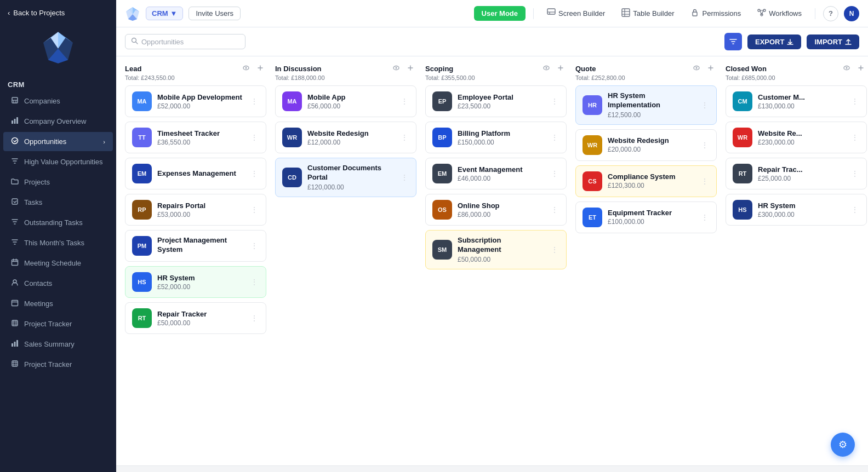 This screenshot has width=868, height=472. What do you see at coordinates (196, 318) in the screenshot?
I see `kanban-card: RTRepair Tracker£50,000.00⋮` at bounding box center [196, 318].